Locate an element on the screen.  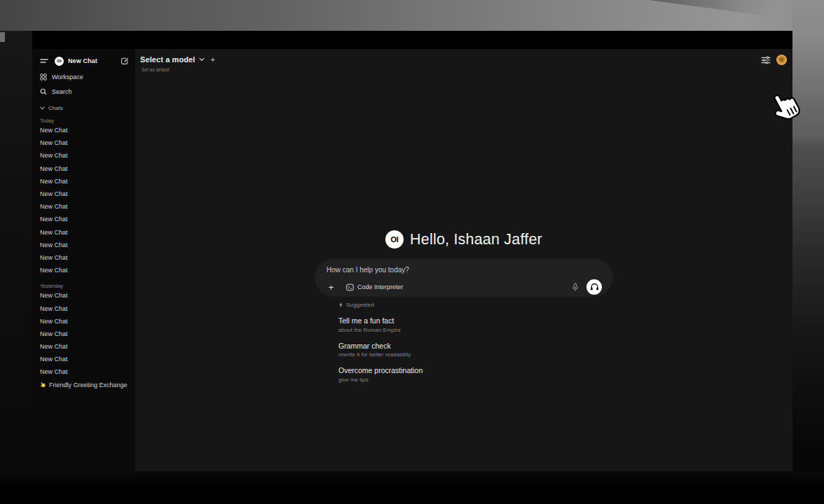
suggestion-title: Overcome procrastination is located at coordinates (475, 370).